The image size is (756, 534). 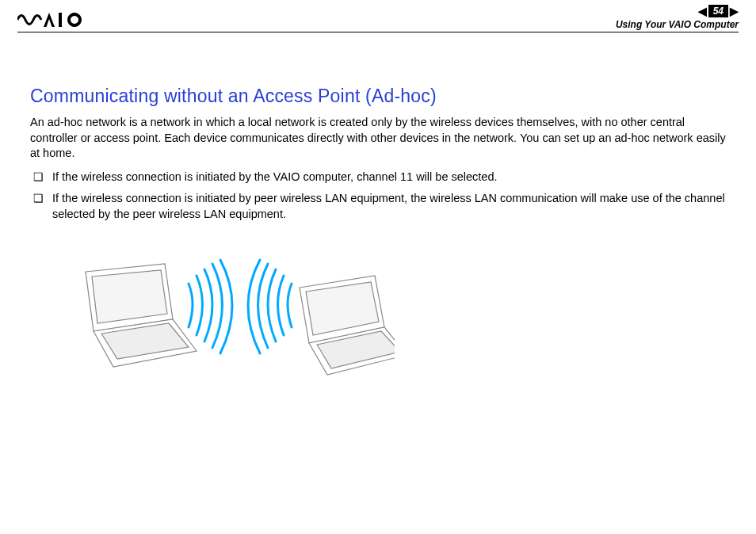 I want to click on section-label: Using Your VAIO Computer, so click(x=677, y=25).